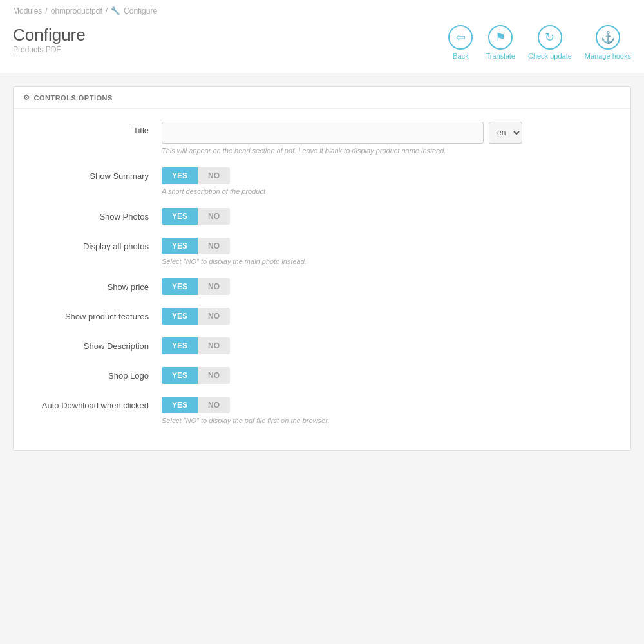 The image size is (644, 644). What do you see at coordinates (460, 37) in the screenshot?
I see `back-icon: ⇦` at bounding box center [460, 37].